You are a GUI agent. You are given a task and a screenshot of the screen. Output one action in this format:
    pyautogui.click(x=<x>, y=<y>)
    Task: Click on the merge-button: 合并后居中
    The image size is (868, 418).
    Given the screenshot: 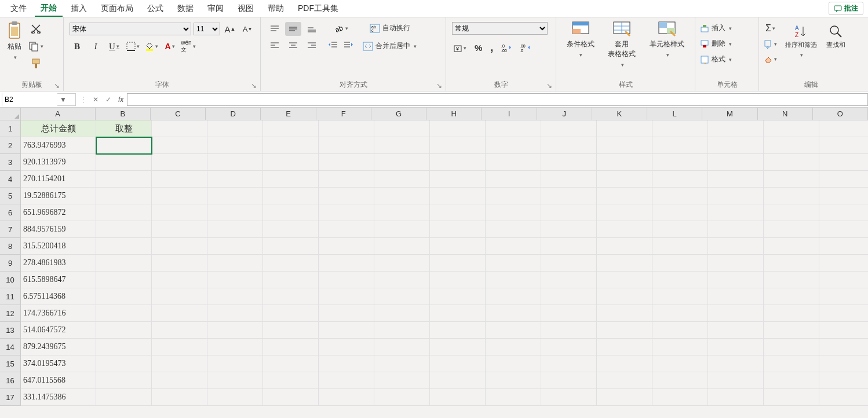 What is the action you would take?
    pyautogui.click(x=389, y=46)
    